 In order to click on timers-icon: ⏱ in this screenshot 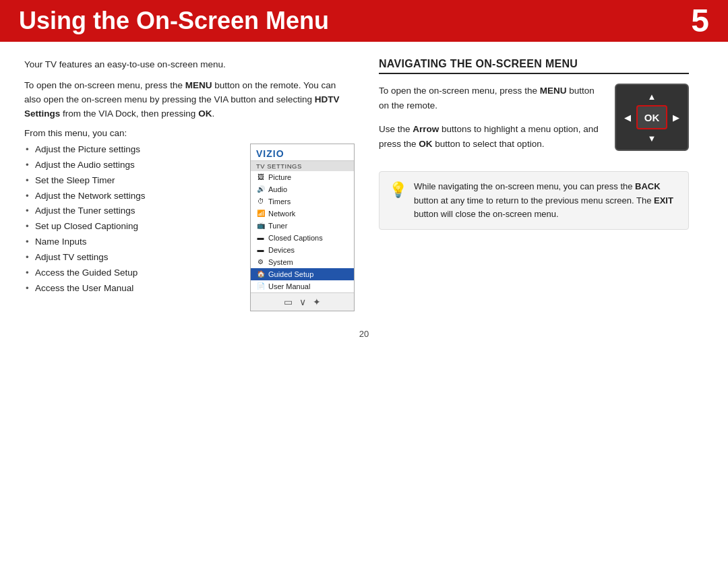, I will do `click(260, 201)`.